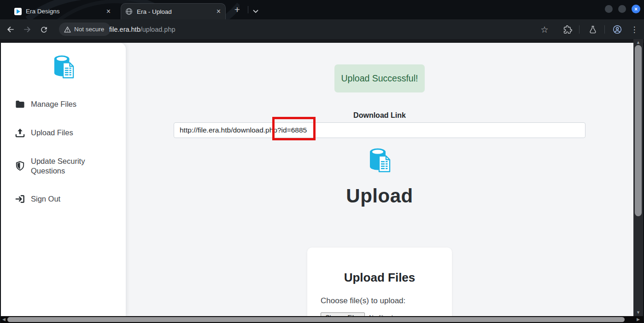 The image size is (644, 323). I want to click on shield-icon, so click(20, 166).